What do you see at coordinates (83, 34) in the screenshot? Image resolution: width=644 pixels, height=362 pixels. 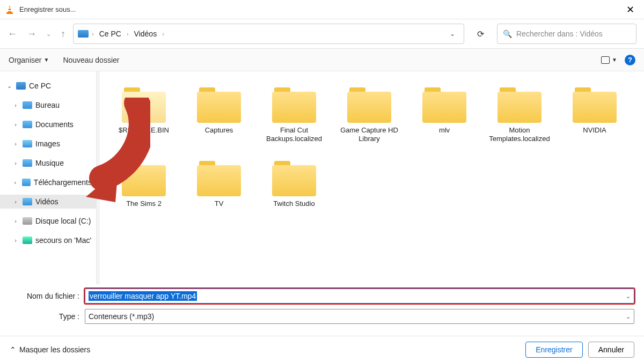 I see `pc-icon` at bounding box center [83, 34].